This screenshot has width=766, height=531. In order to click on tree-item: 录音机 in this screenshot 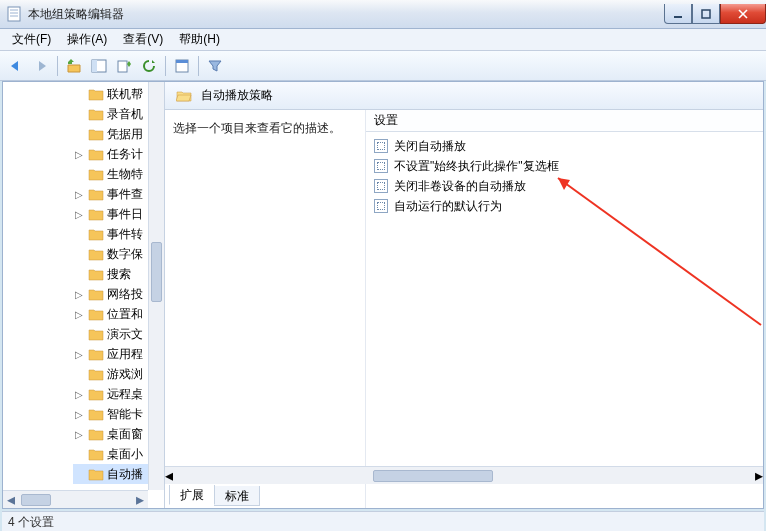, I will do `click(110, 114)`.